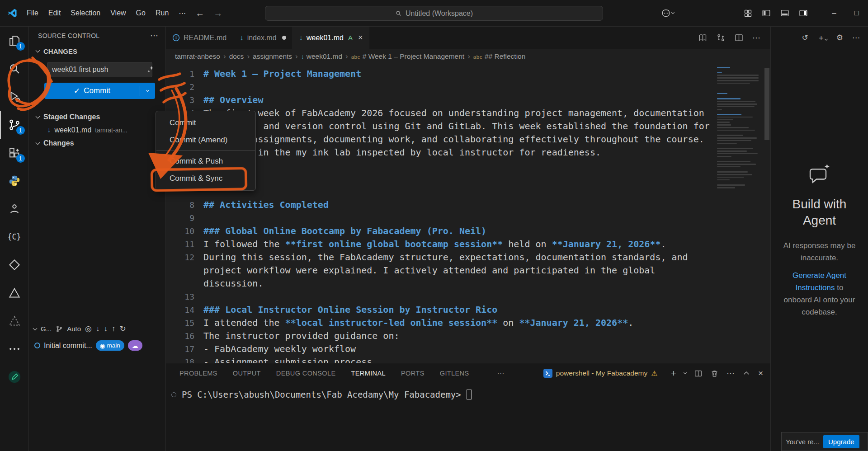 The width and height of the screenshot is (868, 451). I want to click on staged-changes-header: Staged Changes, so click(97, 117).